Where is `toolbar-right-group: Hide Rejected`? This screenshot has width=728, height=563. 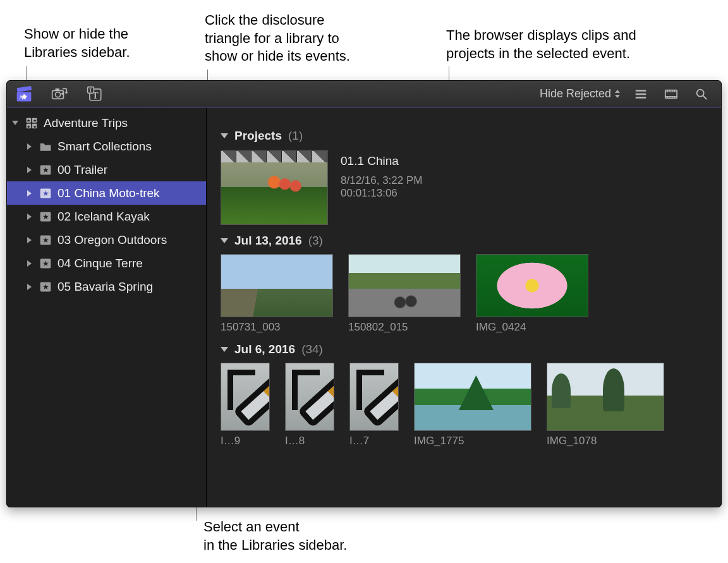 toolbar-right-group: Hide Rejected is located at coordinates (628, 94).